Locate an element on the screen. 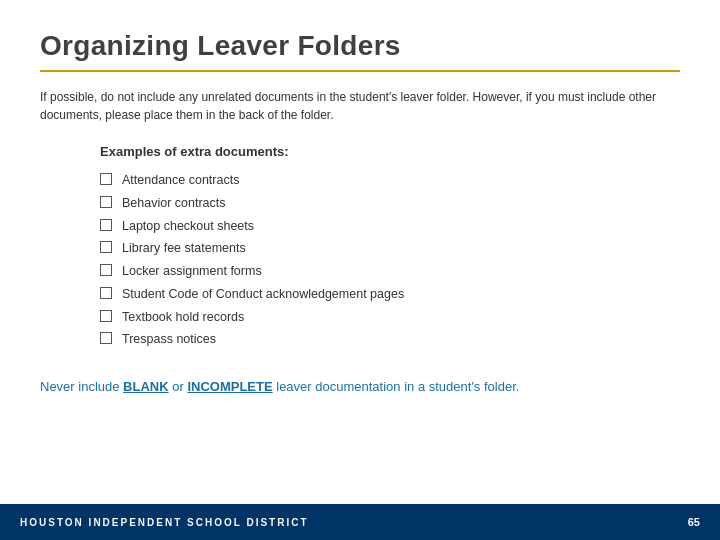 The image size is (720, 540). list-item-text: Behavior contracts is located at coordinates (174, 204).